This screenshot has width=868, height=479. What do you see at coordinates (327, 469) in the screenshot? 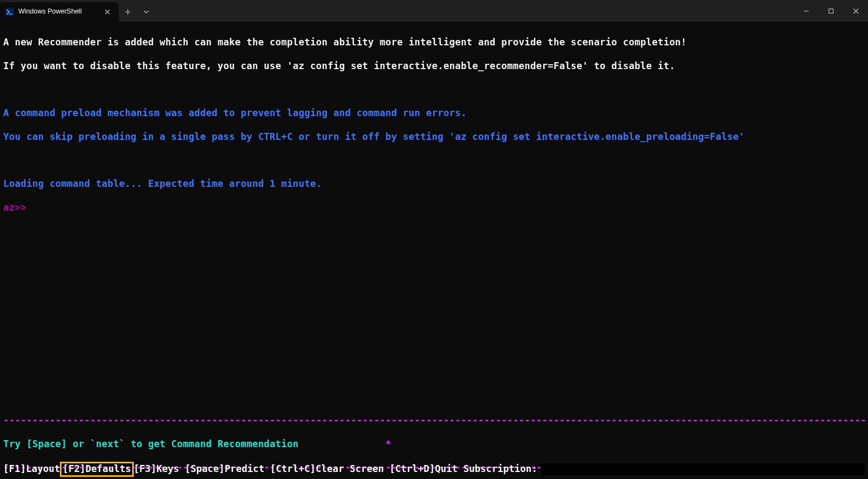
I see `ctrl-c-clear: [Ctrl+C]Clear Screen` at bounding box center [327, 469].